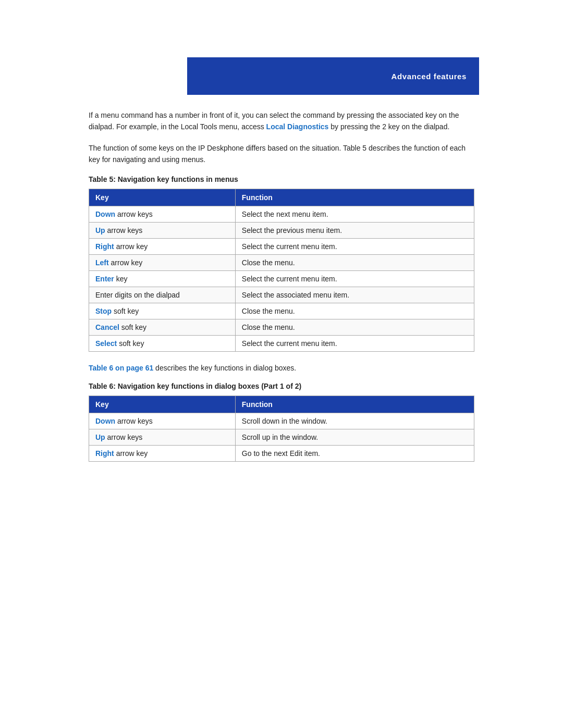 Image resolution: width=563 pixels, height=728 pixels. I want to click on table5-header-function: Function, so click(354, 197).